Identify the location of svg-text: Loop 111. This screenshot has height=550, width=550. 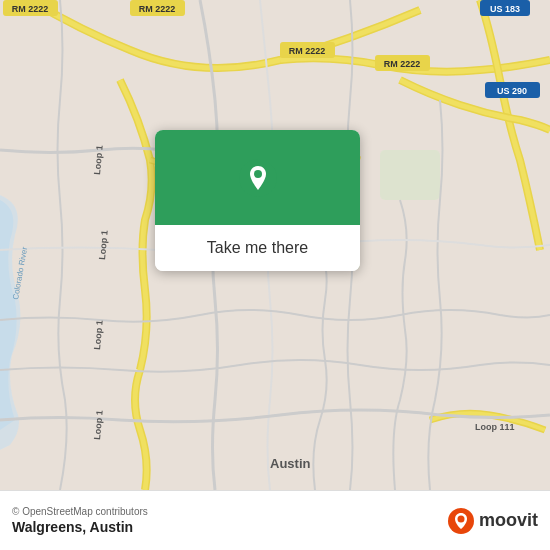
(495, 427).